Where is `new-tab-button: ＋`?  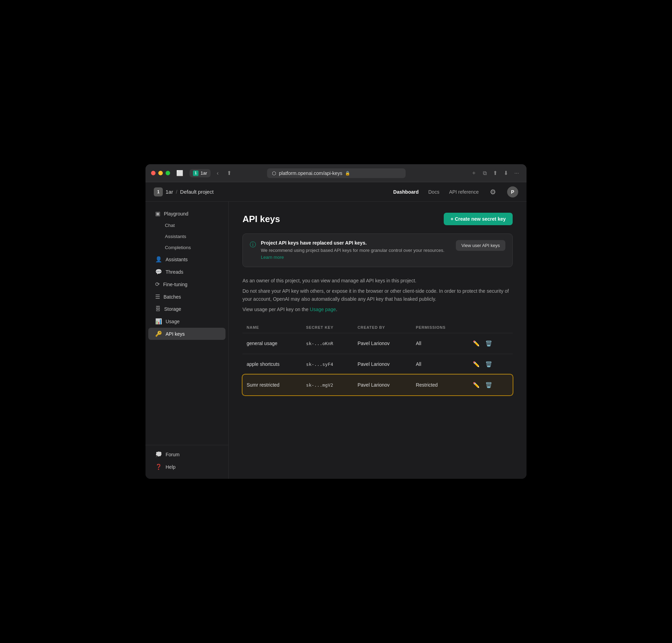 new-tab-button: ＋ is located at coordinates (474, 173).